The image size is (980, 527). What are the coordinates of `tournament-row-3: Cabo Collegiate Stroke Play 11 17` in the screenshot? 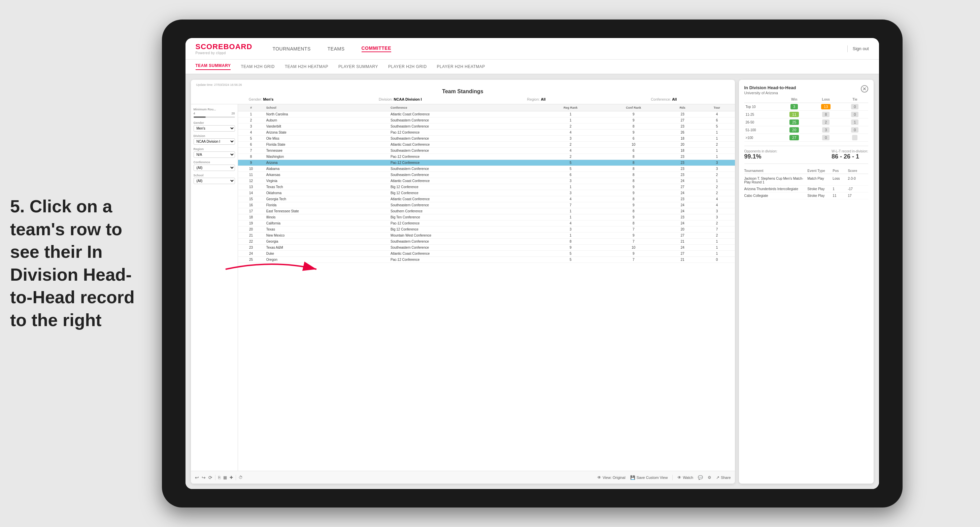 It's located at (807, 196).